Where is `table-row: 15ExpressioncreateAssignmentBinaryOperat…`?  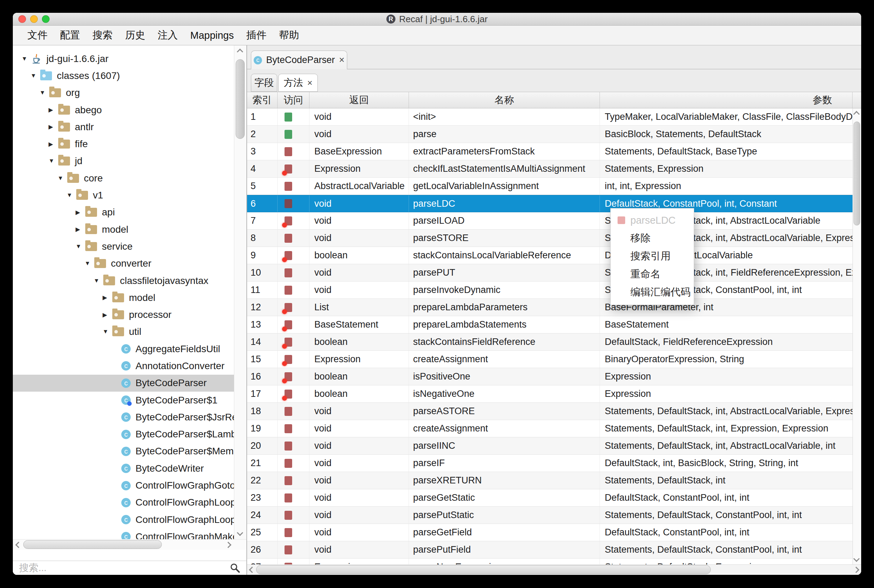
table-row: 15ExpressioncreateAssignmentBinaryOperat… is located at coordinates (550, 359).